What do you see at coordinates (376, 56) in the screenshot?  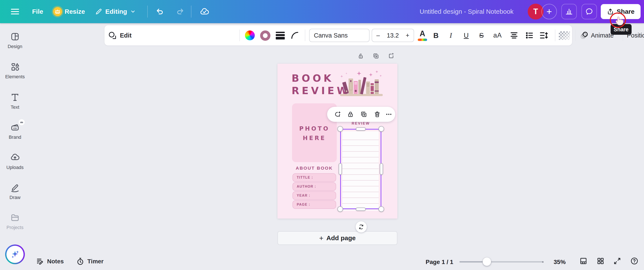 I see `page-duplicate-icon` at bounding box center [376, 56].